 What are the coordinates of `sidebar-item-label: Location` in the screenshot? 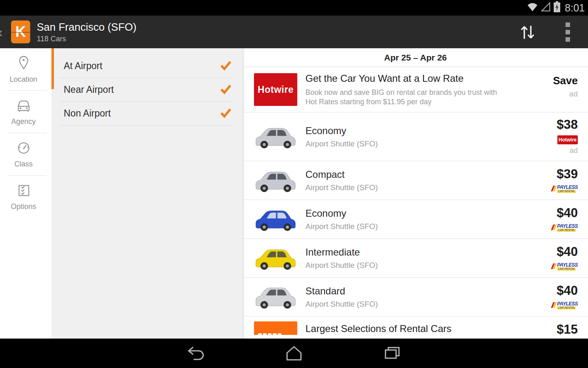 It's located at (23, 79).